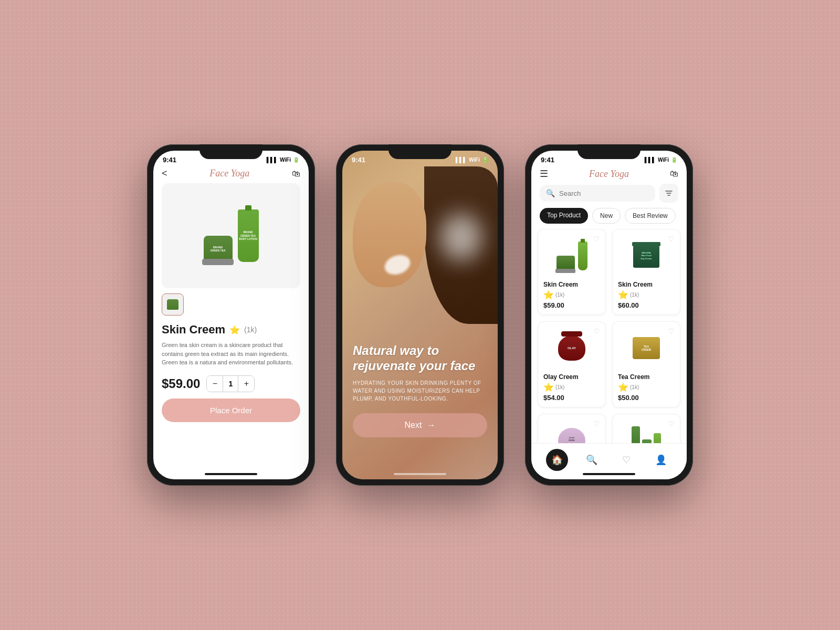  Describe the element at coordinates (248, 236) in the screenshot. I see `cream-tube-label: BRANDGREEN TEABODY LOTION` at that location.